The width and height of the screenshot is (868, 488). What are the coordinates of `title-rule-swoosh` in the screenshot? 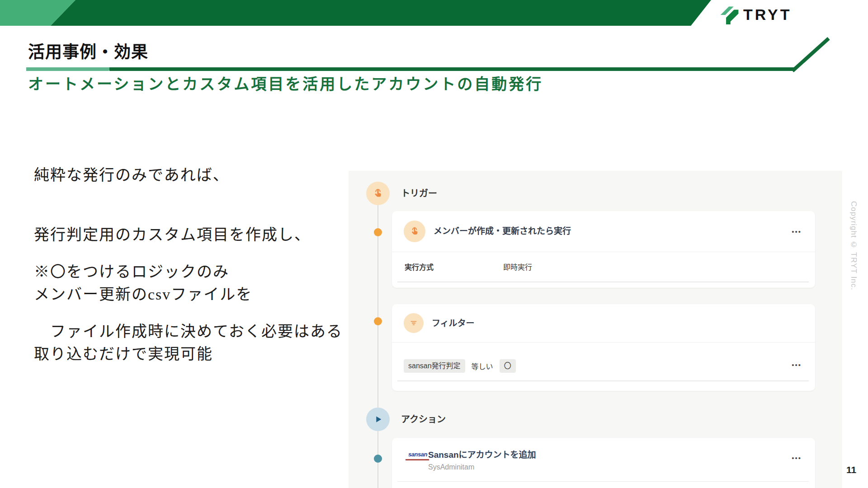 It's located at (810, 54).